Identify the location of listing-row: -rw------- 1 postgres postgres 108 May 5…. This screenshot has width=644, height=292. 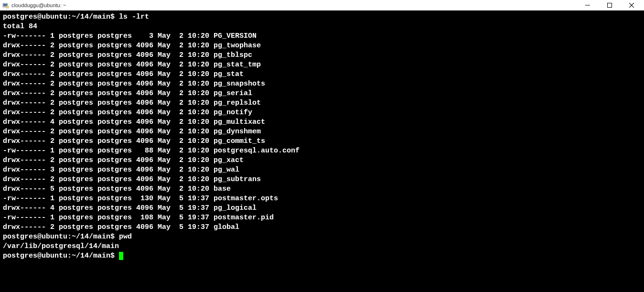
(322, 218).